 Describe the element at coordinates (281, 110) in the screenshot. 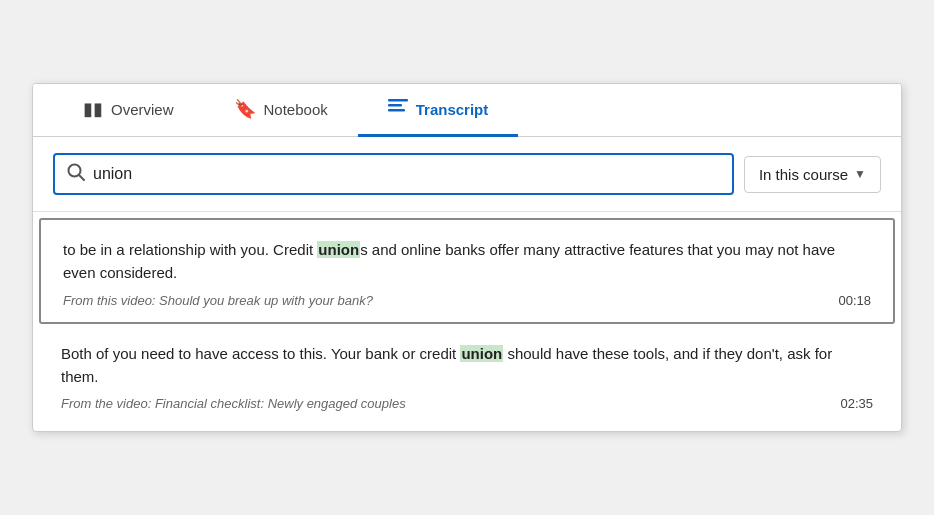

I see `tab-notebook: 🔖 Notebook` at that location.